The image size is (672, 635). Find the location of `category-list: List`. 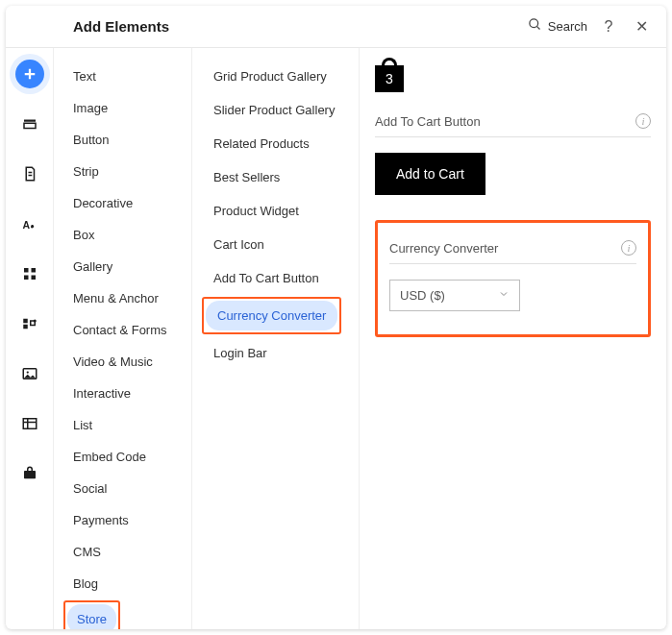

category-list: List is located at coordinates (83, 425).